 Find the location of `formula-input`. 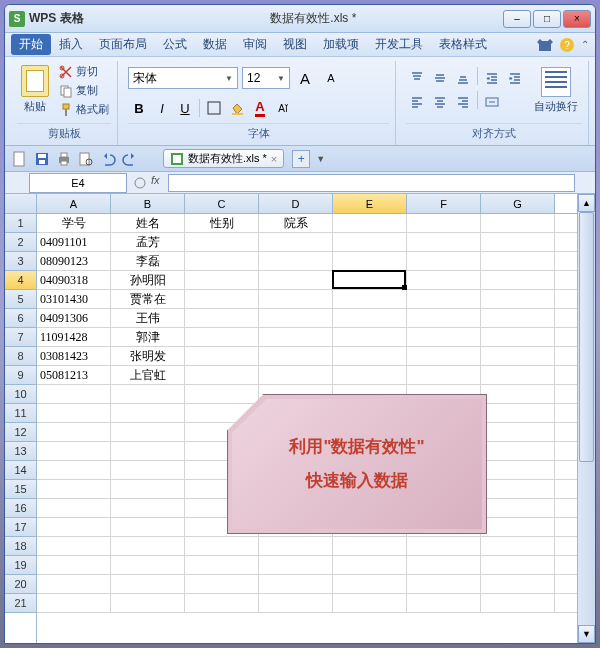

formula-input is located at coordinates (372, 183).